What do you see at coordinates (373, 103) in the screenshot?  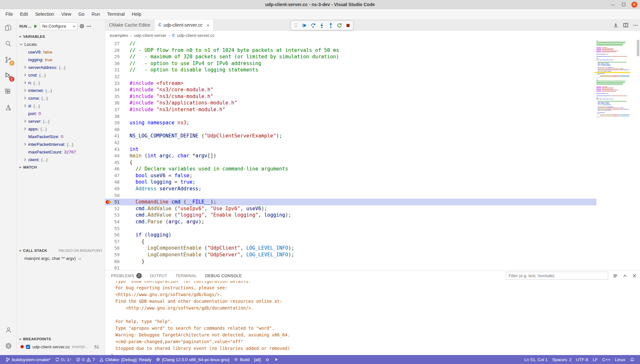 I see `code-line-36: 36#include "ns3/applications-module.h"` at bounding box center [373, 103].